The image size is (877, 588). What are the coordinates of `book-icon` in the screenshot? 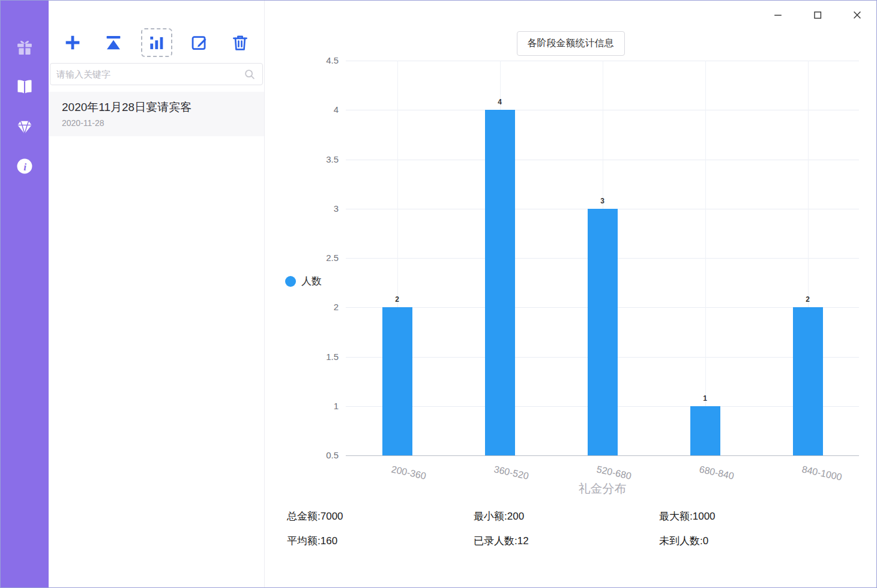 It's located at (25, 87).